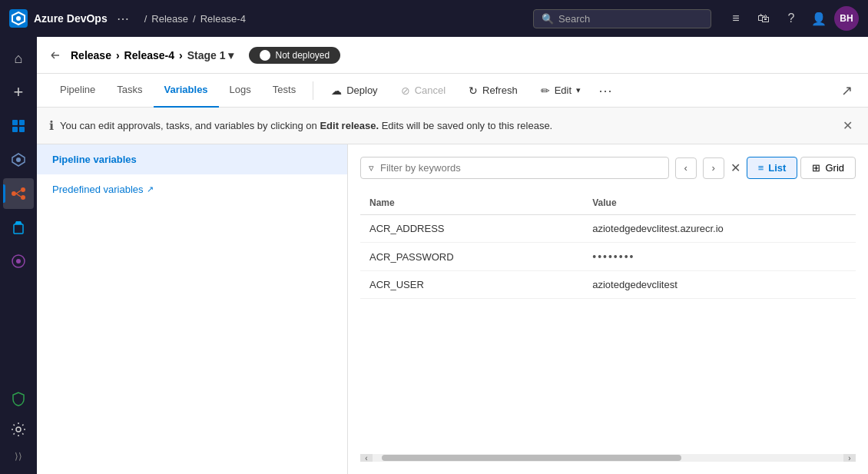 The height and width of the screenshot is (474, 868). Describe the element at coordinates (493, 91) in the screenshot. I see `refresh-button: ↻ Refresh` at that location.